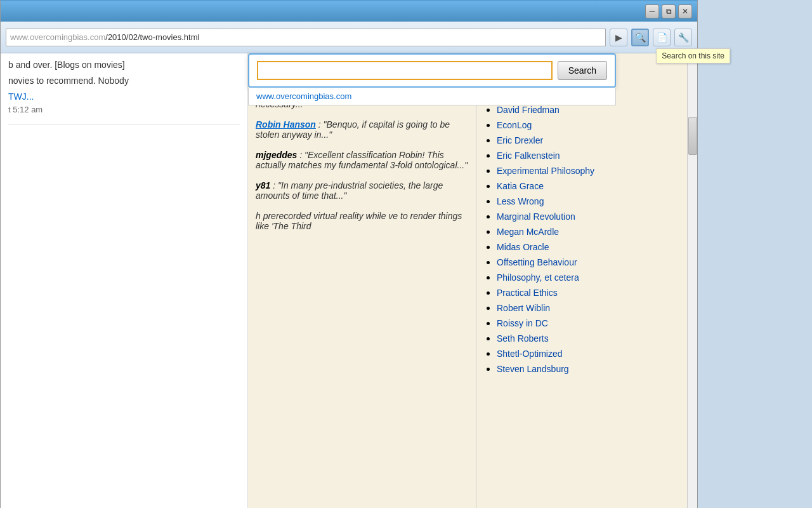 The width and height of the screenshot is (812, 508). I want to click on url-base: www.overcomingbias.com, so click(58, 37).